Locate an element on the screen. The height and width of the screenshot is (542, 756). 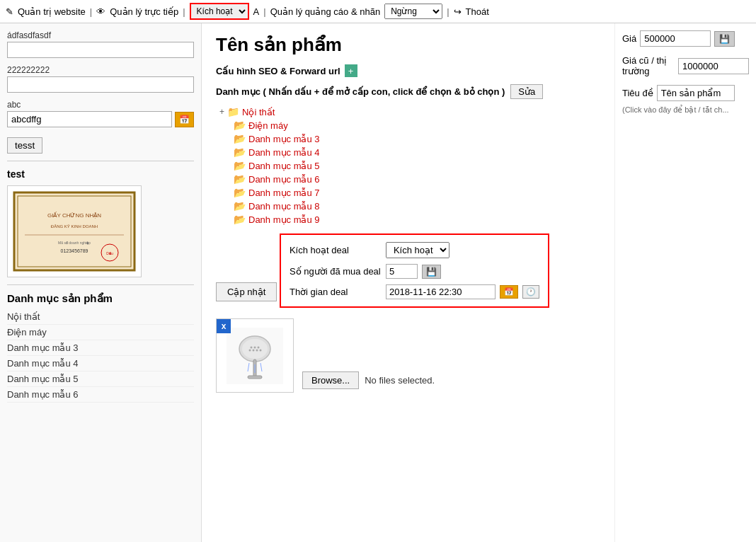
tree-item: 📂 Danh mục mẫu 5 is located at coordinates (417, 166).